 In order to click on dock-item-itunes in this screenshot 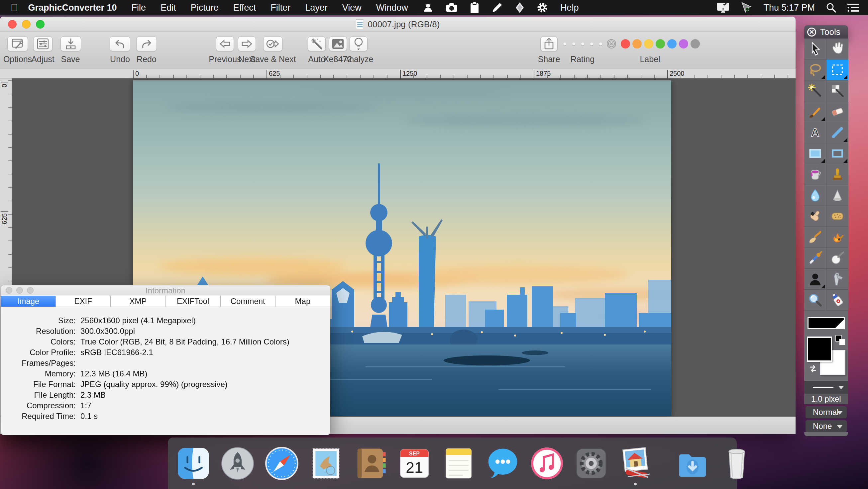, I will do `click(547, 463)`.